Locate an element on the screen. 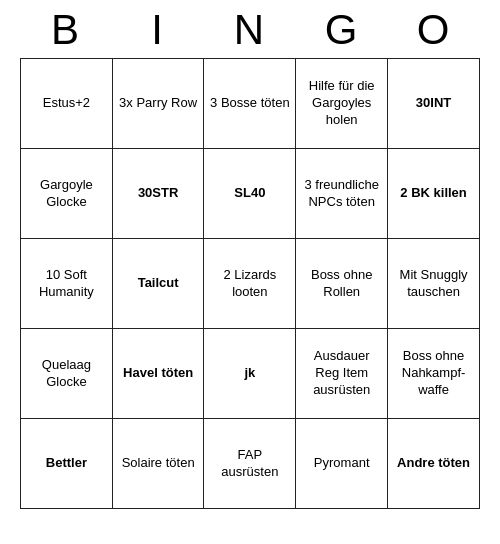 Image resolution: width=500 pixels, height=544 pixels. cell-3-4: Boss ohne Nahkampf-waffe is located at coordinates (434, 374).